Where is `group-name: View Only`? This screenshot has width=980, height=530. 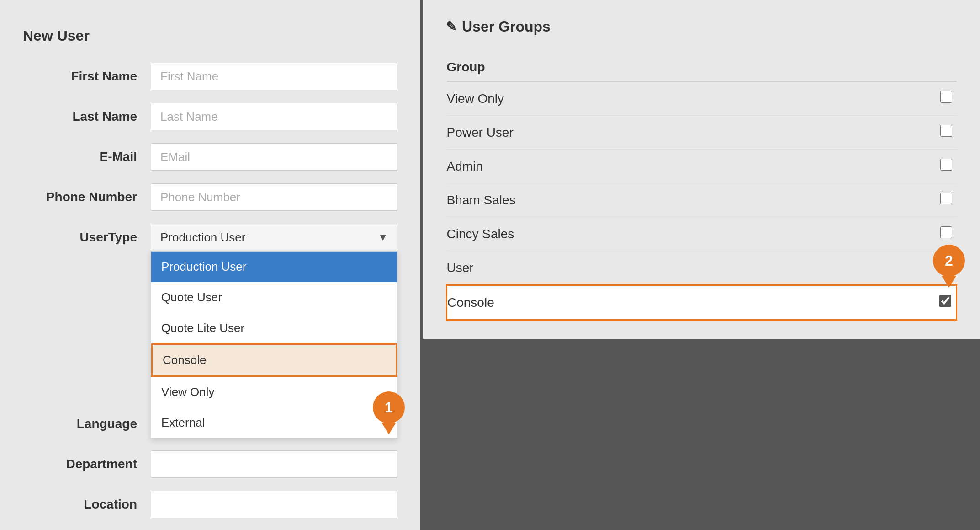
group-name: View Only is located at coordinates (651, 99).